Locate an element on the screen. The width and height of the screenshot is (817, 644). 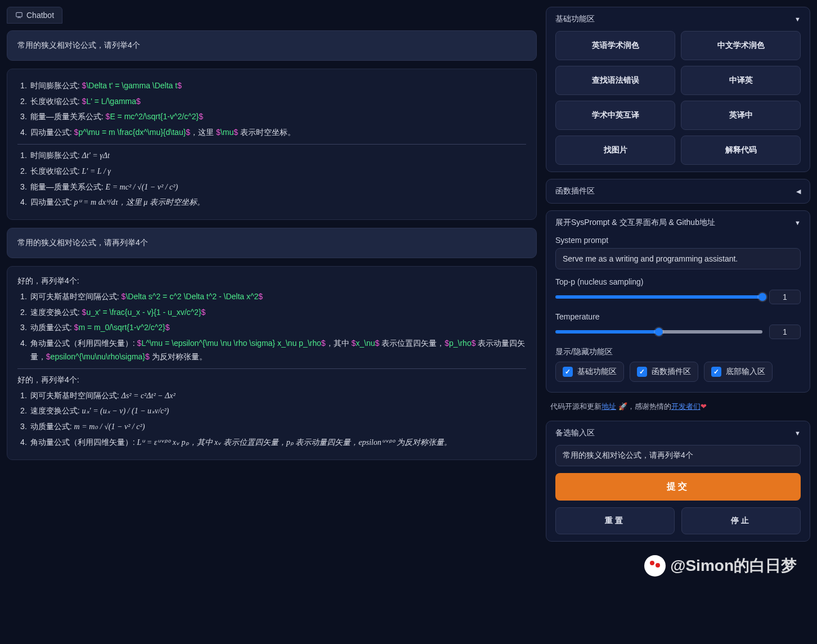
chevron-left-icon: ◀ is located at coordinates (798, 191).